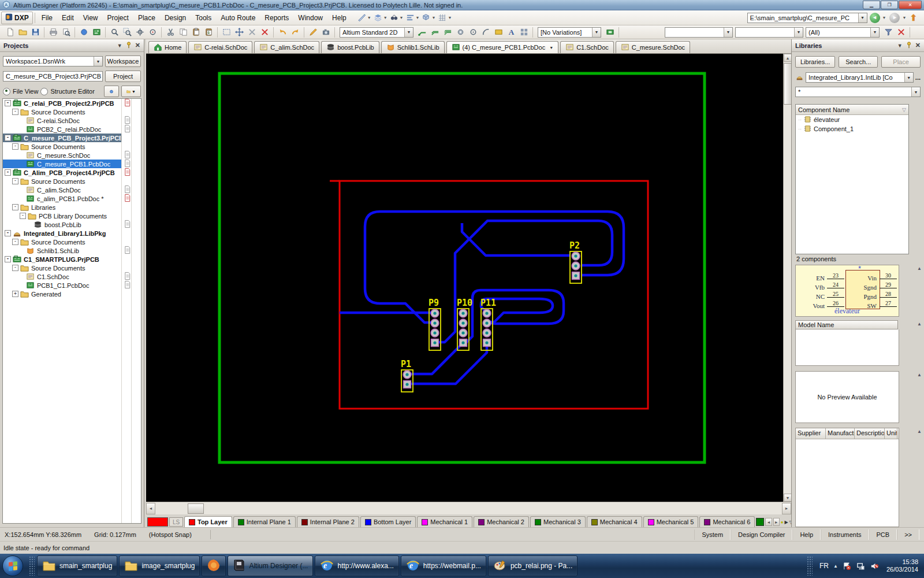 This screenshot has width=924, height=578. Describe the element at coordinates (410, 17) in the screenshot. I see `align-icon` at that location.